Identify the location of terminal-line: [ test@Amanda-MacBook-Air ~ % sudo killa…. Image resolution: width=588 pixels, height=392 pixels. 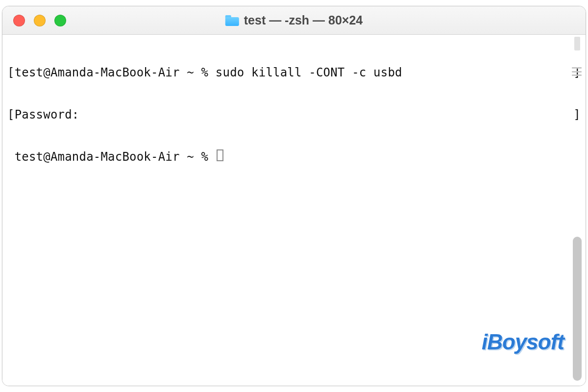
(294, 73).